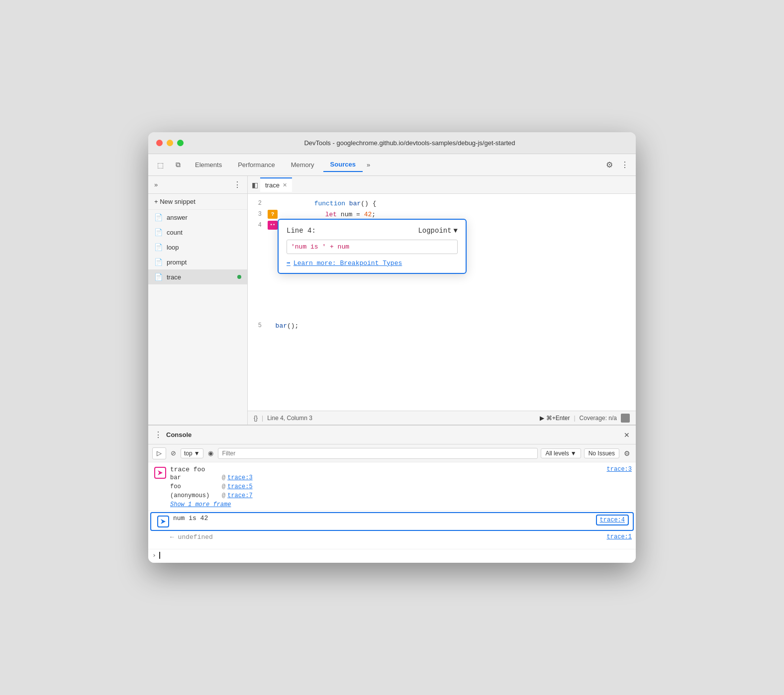 This screenshot has width=784, height=695. I want to click on execute-script-button: ▷, so click(159, 453).